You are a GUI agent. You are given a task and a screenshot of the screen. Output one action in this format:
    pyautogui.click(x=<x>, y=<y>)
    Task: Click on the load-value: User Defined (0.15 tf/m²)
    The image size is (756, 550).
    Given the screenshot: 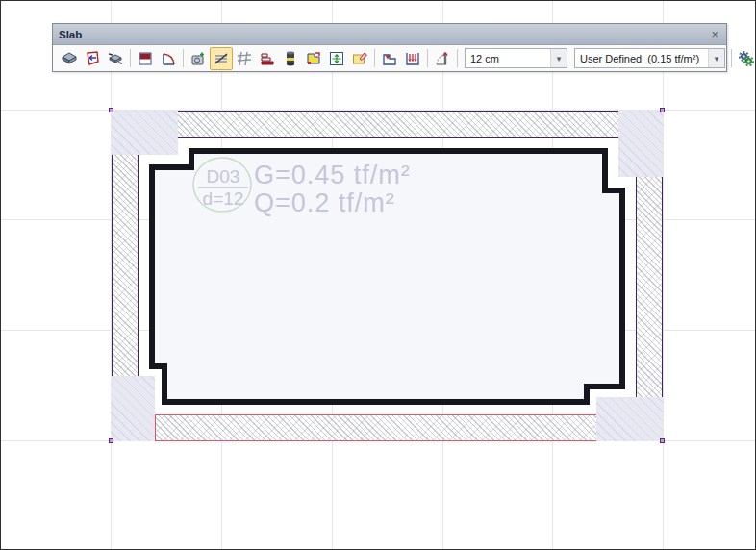 What is the action you would take?
    pyautogui.click(x=640, y=59)
    